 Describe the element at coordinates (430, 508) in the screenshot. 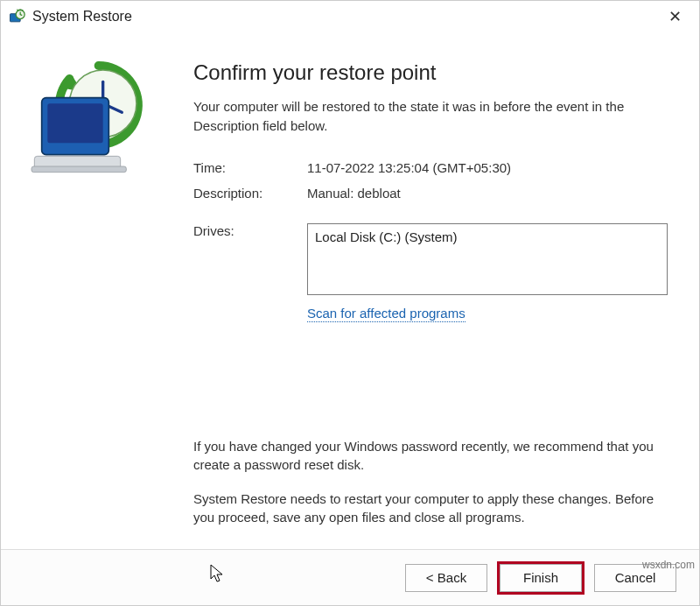

I see `notice-restart: System Restore needs to restart your com…` at that location.